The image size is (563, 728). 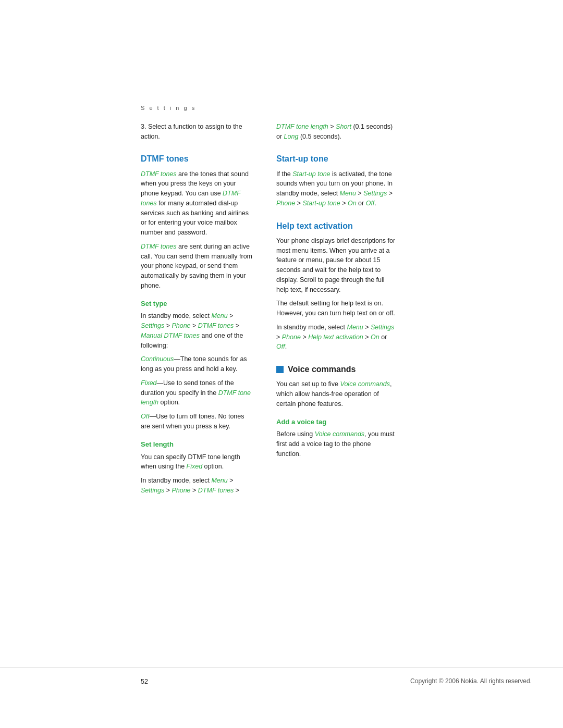 I want to click on dtmf-link-1: DTMF tones, so click(x=158, y=174).